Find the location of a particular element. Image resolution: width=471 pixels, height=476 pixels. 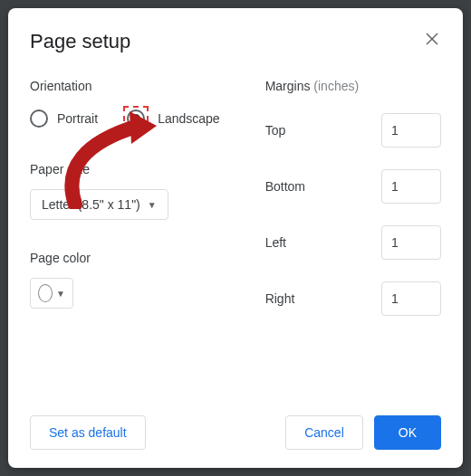

margin-left-input is located at coordinates (411, 243).